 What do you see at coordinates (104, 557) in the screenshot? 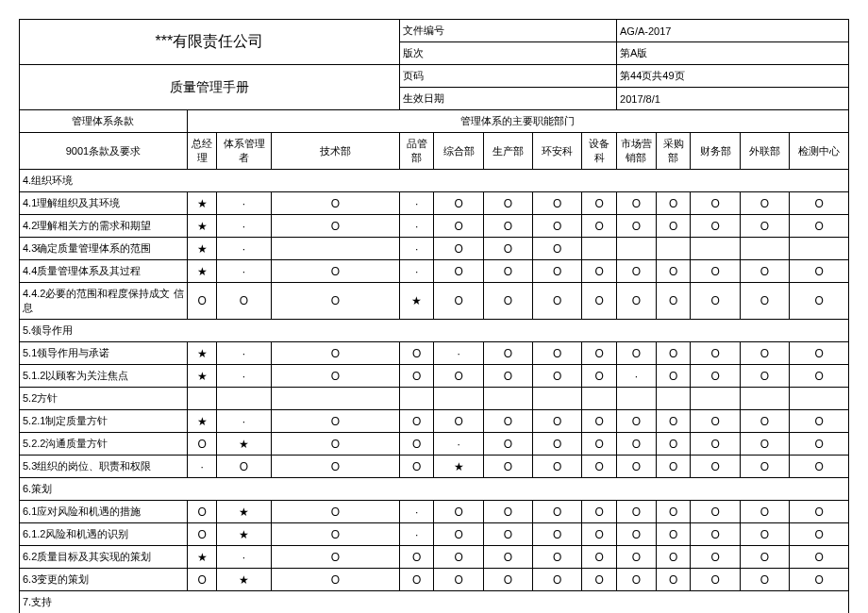
I see `row-label: 6.2质量目标及其实现的策划` at bounding box center [104, 557].